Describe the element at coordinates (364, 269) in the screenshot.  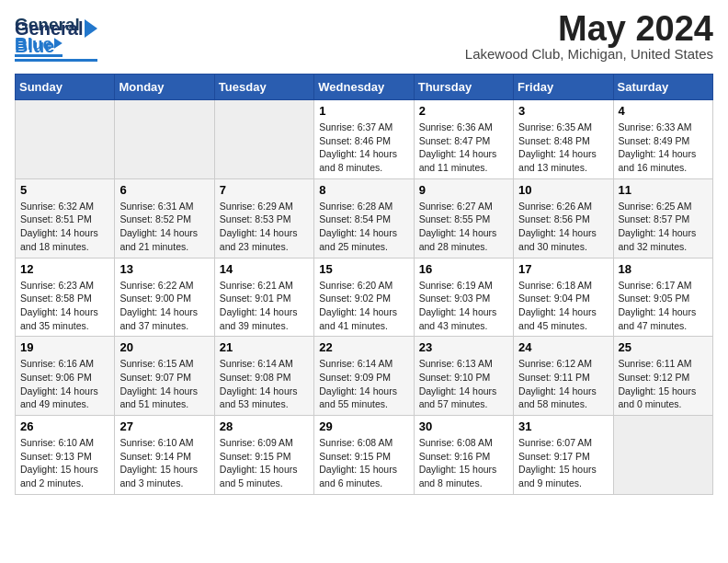
I see `day-number: 15` at that location.